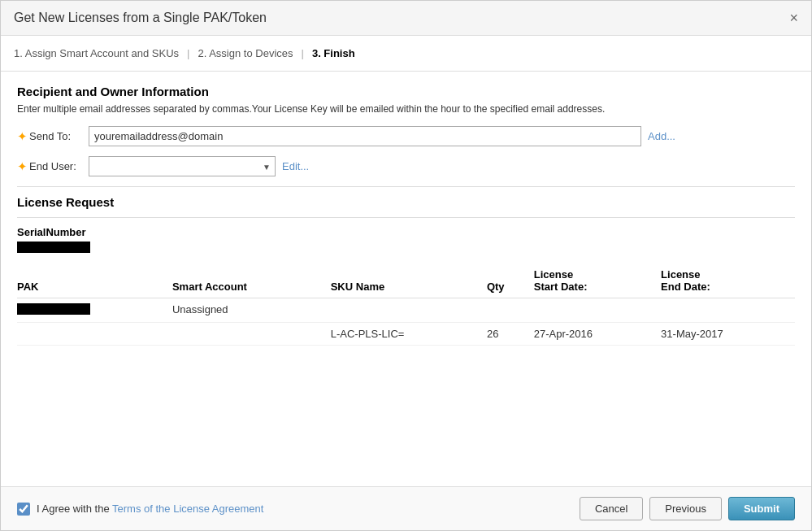 The image size is (812, 531). Describe the element at coordinates (406, 304) in the screenshot. I see `license-table: PAK Smart Account SKU Name Qty LicenseSt…` at that location.